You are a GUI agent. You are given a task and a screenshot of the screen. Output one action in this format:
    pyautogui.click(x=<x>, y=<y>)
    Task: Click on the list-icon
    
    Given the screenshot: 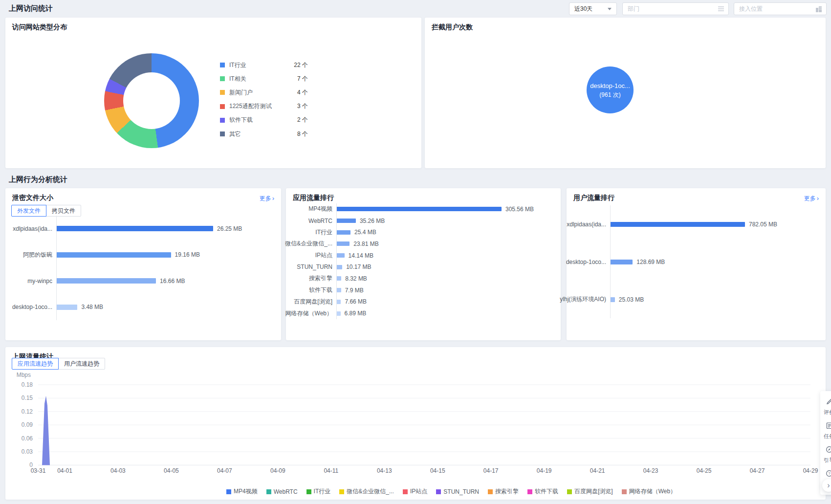 What is the action you would take?
    pyautogui.click(x=721, y=9)
    